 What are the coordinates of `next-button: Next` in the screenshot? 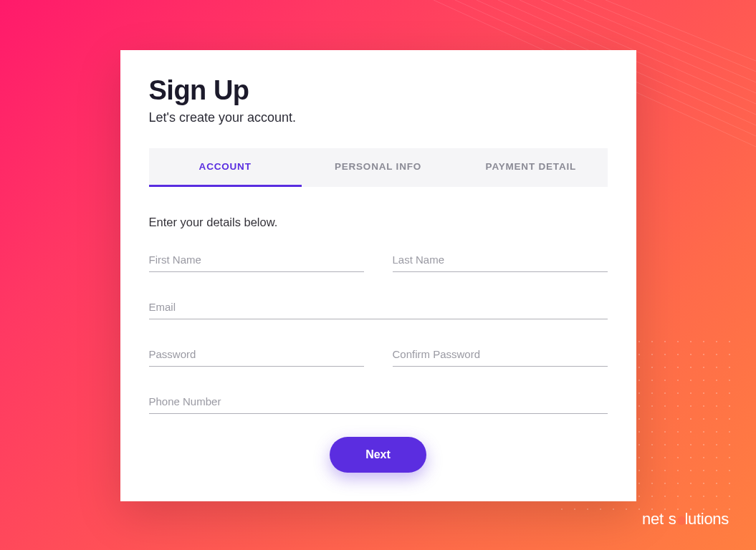 It's located at (378, 455).